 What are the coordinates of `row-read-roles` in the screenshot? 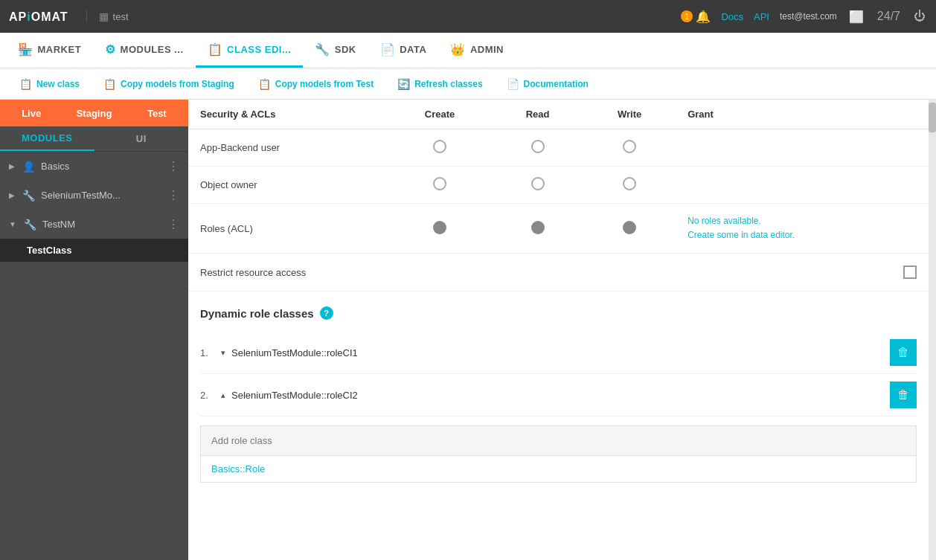 It's located at (537, 229).